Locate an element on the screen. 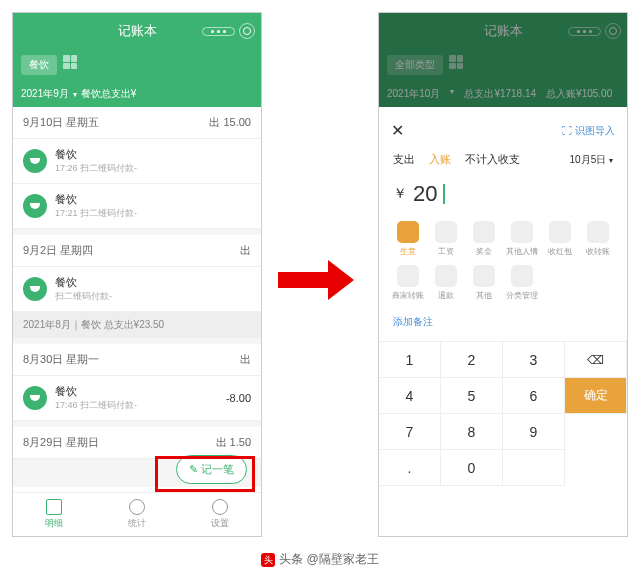 The image size is (640, 574). amount-input: ￥ 20 is located at coordinates (503, 194).